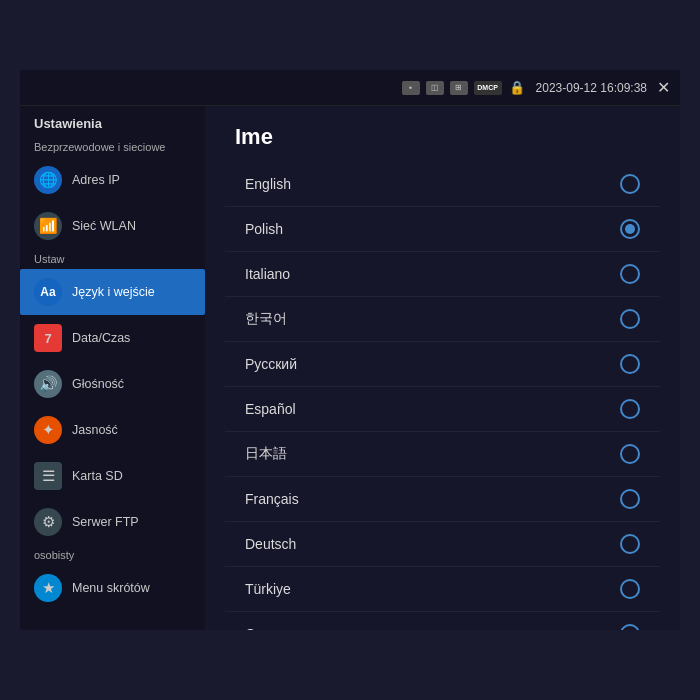 This screenshot has height=700, width=700. Describe the element at coordinates (630, 454) in the screenshot. I see `radio-japanese` at that location.